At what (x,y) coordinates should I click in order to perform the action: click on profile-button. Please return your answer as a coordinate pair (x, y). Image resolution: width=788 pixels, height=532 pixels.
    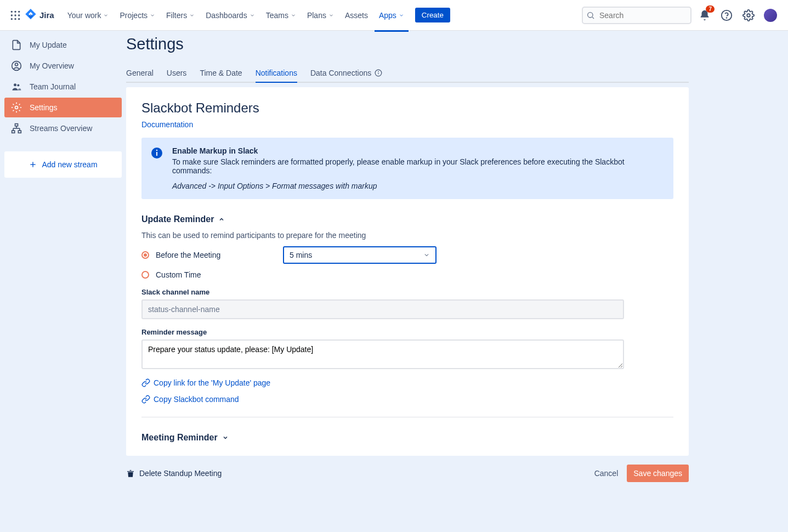
    Looking at the image, I should click on (770, 15).